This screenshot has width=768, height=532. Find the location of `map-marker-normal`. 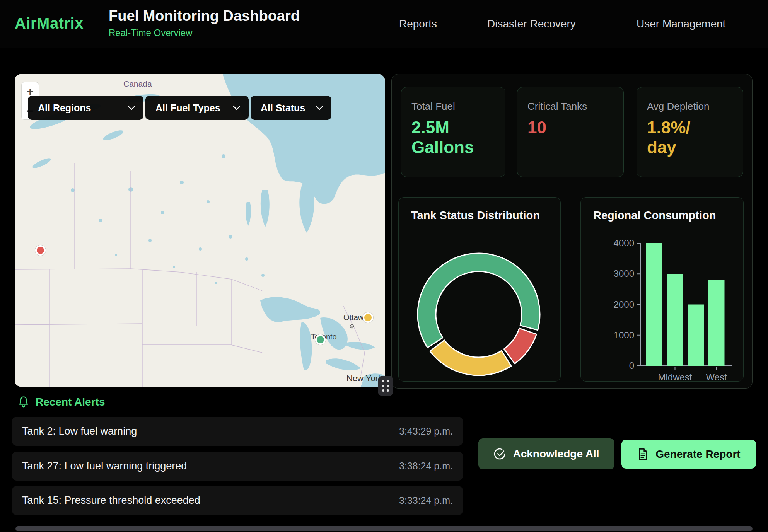

map-marker-normal is located at coordinates (320, 339).